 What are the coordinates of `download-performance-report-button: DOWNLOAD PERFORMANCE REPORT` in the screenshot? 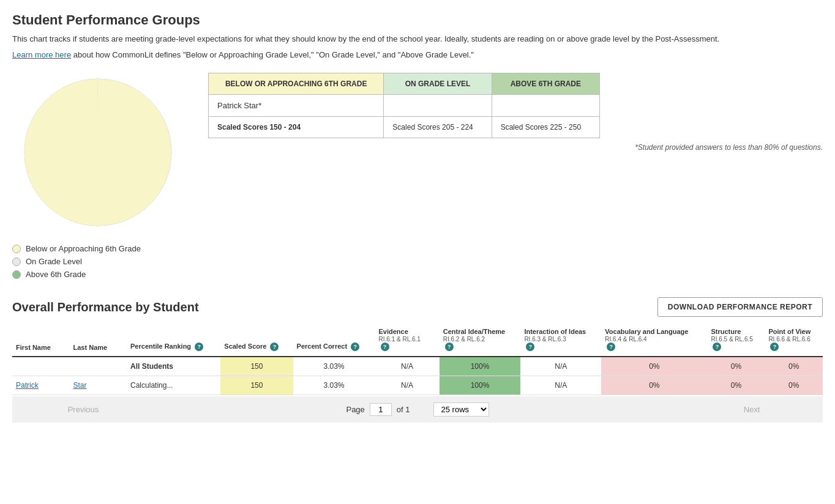 It's located at (740, 307).